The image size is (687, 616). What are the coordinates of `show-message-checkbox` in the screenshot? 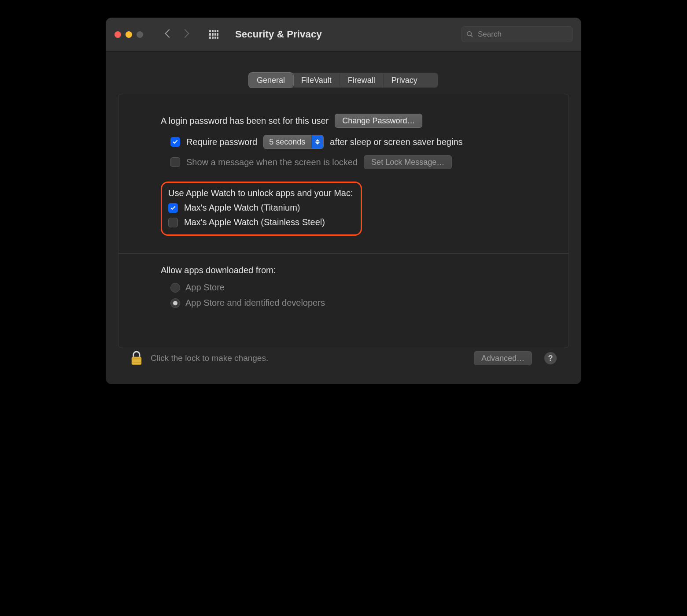 It's located at (175, 162).